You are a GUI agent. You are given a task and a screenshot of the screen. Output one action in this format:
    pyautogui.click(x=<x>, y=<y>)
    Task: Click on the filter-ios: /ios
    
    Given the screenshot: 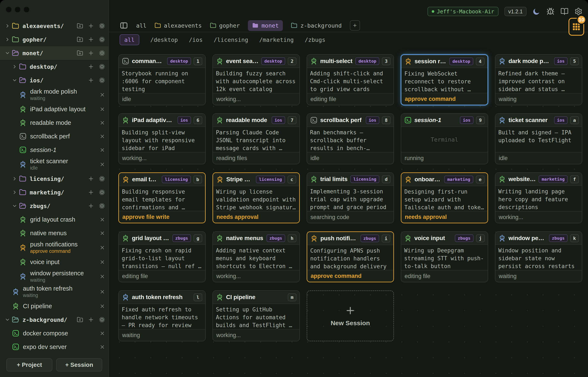 What is the action you would take?
    pyautogui.click(x=196, y=40)
    